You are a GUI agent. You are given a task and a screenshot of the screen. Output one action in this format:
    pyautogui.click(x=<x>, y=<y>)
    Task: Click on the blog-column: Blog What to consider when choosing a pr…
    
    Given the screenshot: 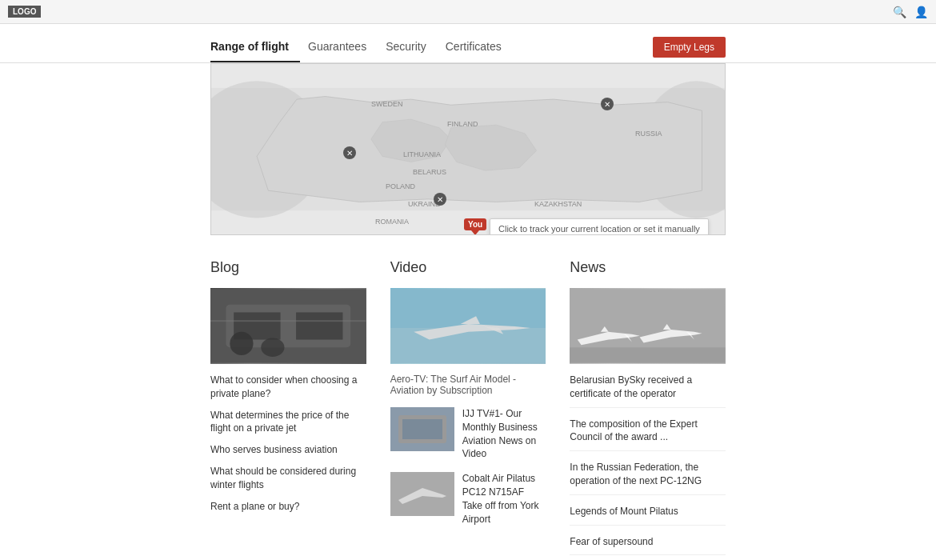 What is the action you would take?
    pyautogui.click(x=288, y=410)
    